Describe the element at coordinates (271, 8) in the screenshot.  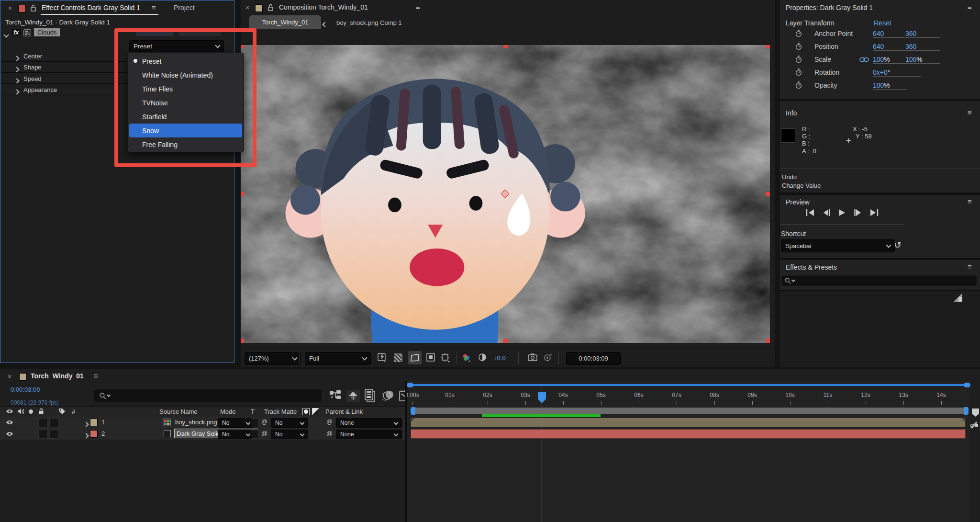
I see `lock-icon` at that location.